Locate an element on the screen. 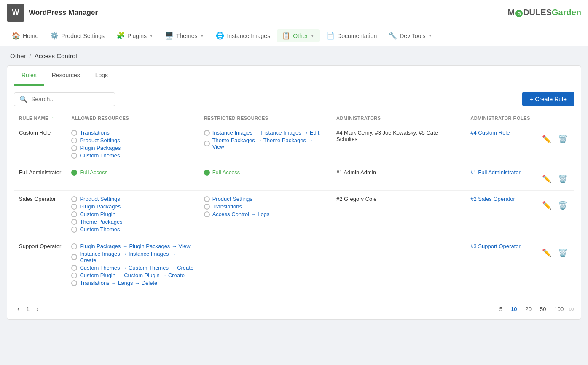 This screenshot has width=588, height=365. page-size-20: 20 is located at coordinates (529, 309).